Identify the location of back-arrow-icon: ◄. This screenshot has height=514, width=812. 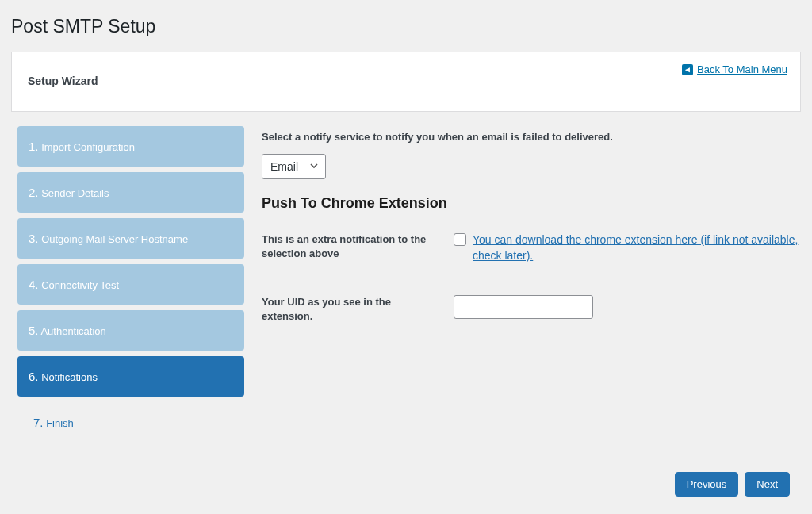
(688, 70).